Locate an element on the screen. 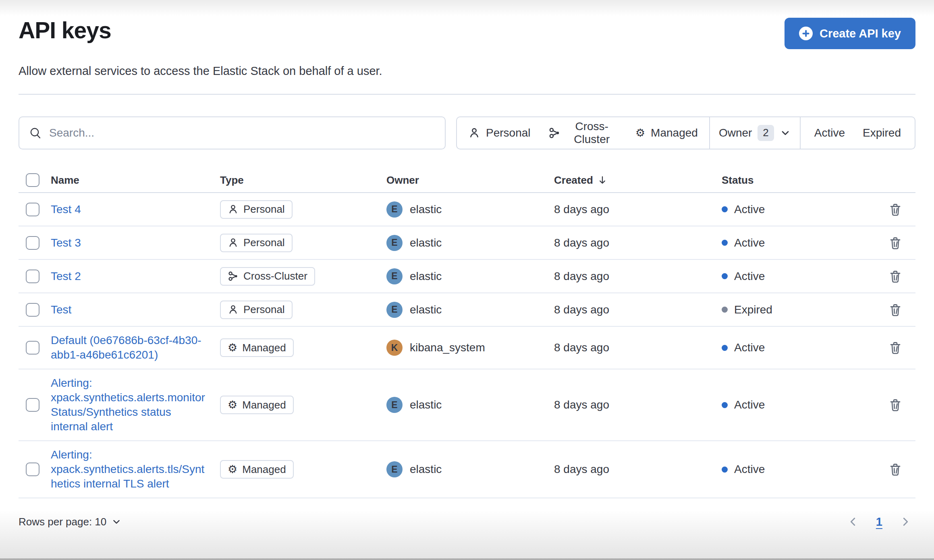 The height and width of the screenshot is (560, 934). header-divider is located at coordinates (467, 94).